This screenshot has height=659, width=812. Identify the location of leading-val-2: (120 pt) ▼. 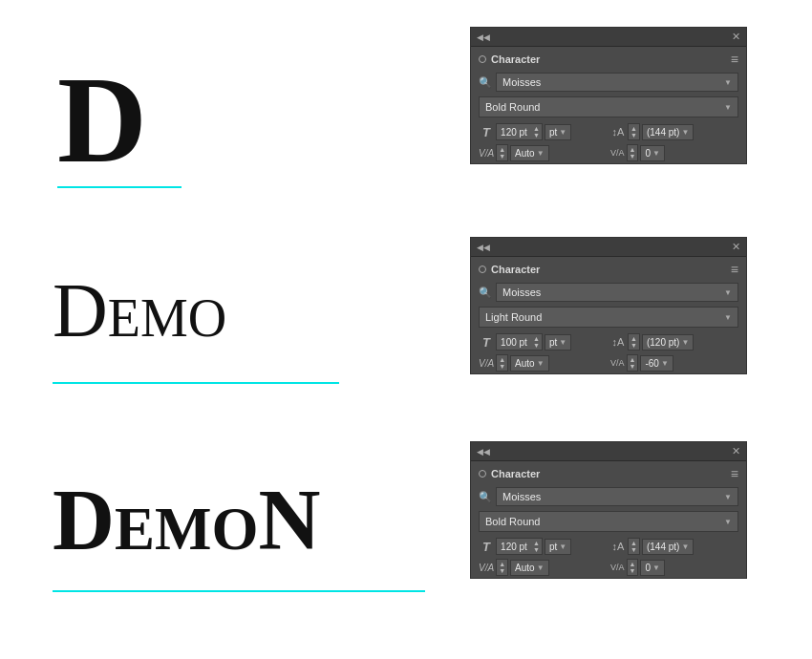
(668, 342).